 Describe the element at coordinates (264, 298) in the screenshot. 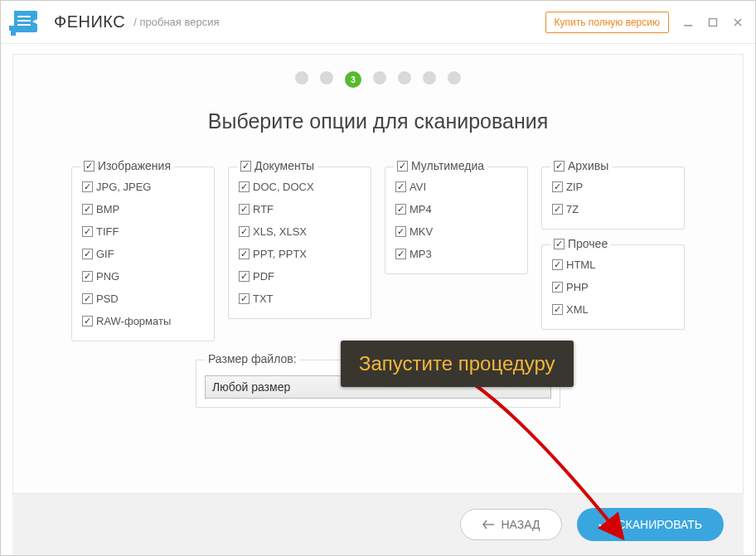

I see `label-txt: TXT` at that location.